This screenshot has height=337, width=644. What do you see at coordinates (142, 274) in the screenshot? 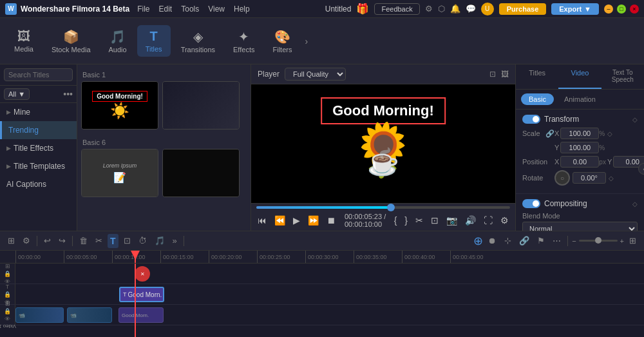
I see `red-circle-marker: ✕` at bounding box center [142, 274].